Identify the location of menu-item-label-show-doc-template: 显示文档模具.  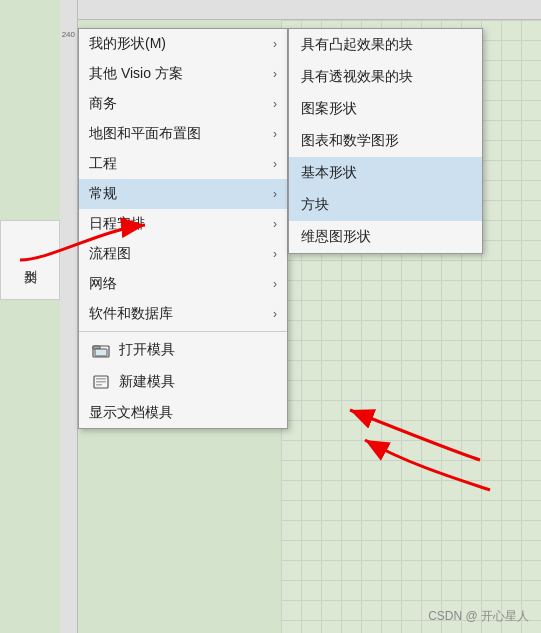
(183, 413).